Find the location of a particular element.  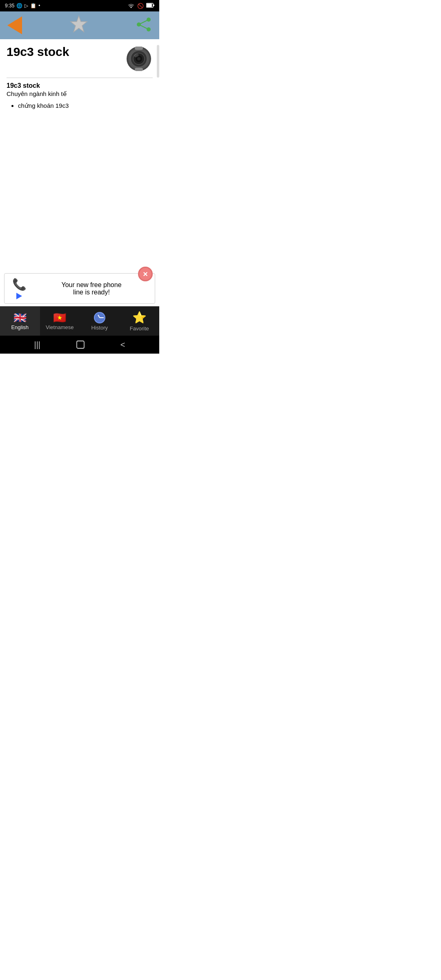

tab-history-label: History is located at coordinates (100, 327).